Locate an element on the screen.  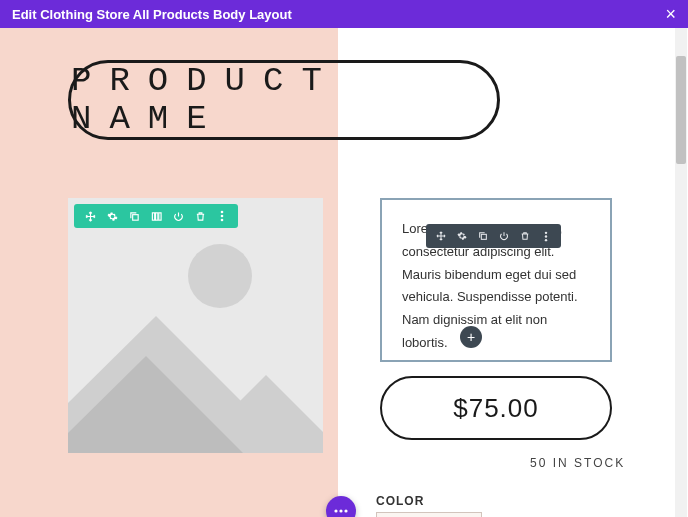
scrollbar-thumb is located at coordinates (681, 110).